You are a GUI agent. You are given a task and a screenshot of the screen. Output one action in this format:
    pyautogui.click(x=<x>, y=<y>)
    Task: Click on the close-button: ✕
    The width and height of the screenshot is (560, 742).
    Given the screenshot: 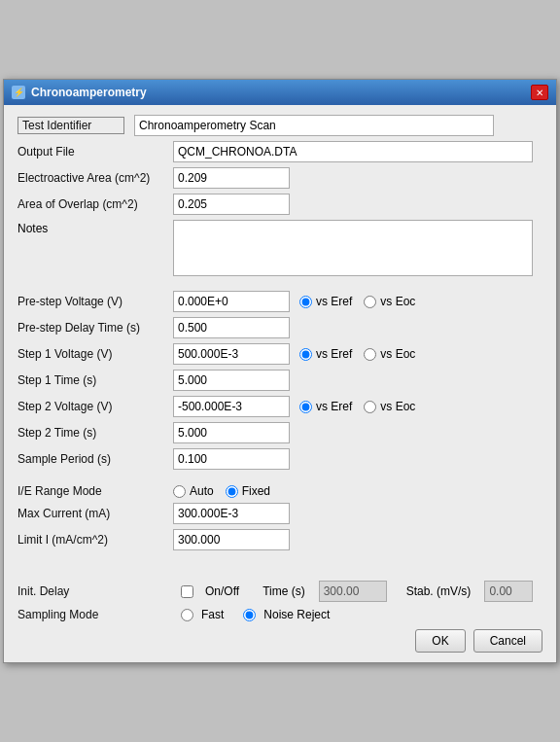 What is the action you would take?
    pyautogui.click(x=540, y=92)
    